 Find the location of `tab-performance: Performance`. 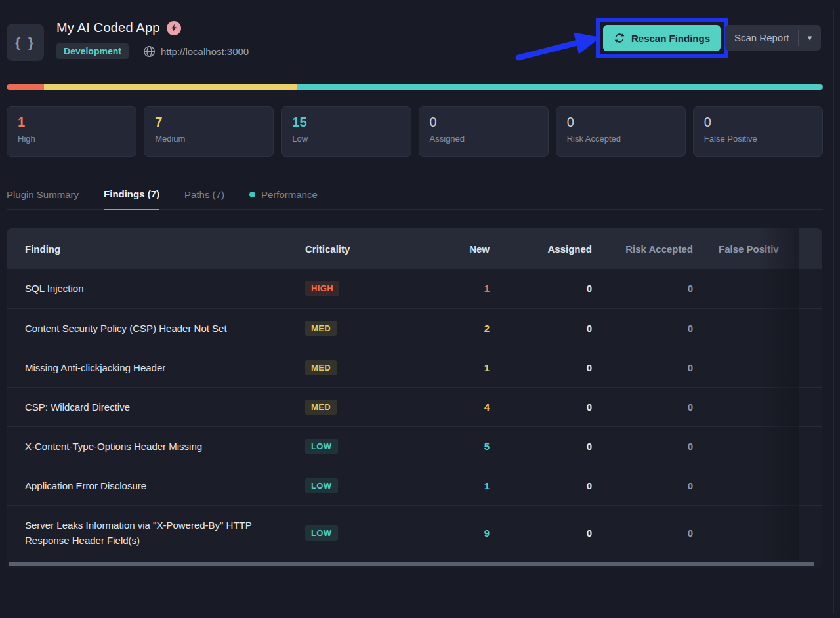

tab-performance: Performance is located at coordinates (284, 199).